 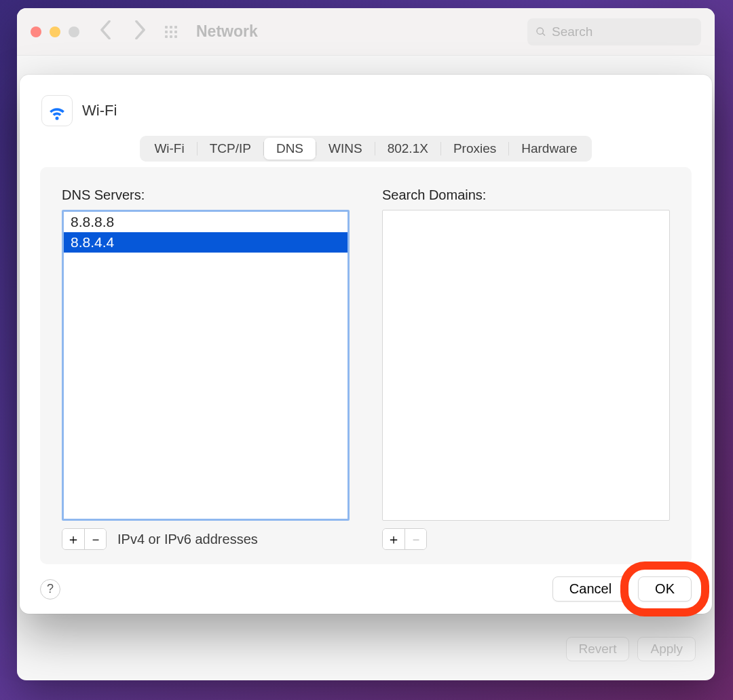 What do you see at coordinates (187, 539) in the screenshot?
I see `dns-hint: IPv4 or IPv6 addresses` at bounding box center [187, 539].